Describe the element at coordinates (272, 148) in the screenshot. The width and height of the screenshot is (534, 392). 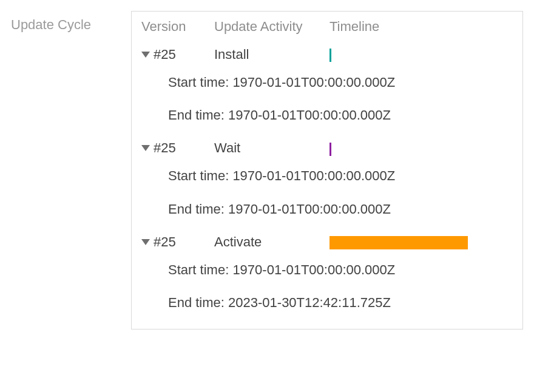
I see `activity-text: Wait` at that location.